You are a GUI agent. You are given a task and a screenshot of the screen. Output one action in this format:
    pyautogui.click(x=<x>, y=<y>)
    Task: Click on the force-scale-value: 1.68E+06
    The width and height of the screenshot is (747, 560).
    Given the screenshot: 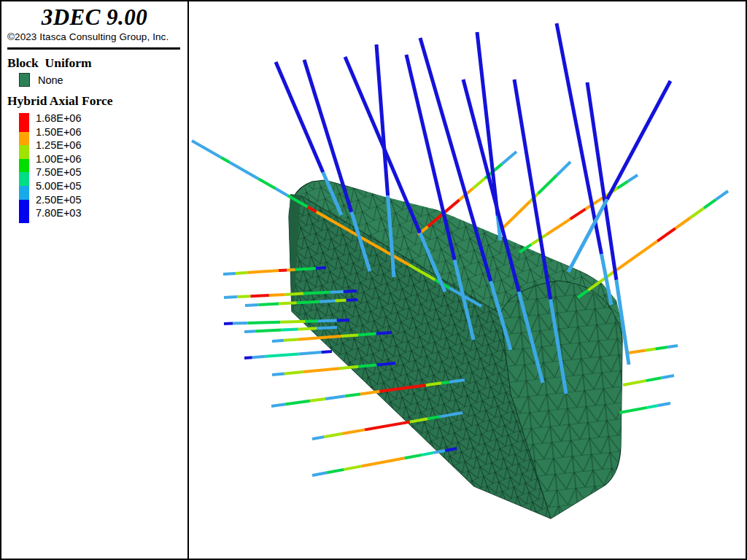 What is the action you would take?
    pyautogui.click(x=58, y=118)
    